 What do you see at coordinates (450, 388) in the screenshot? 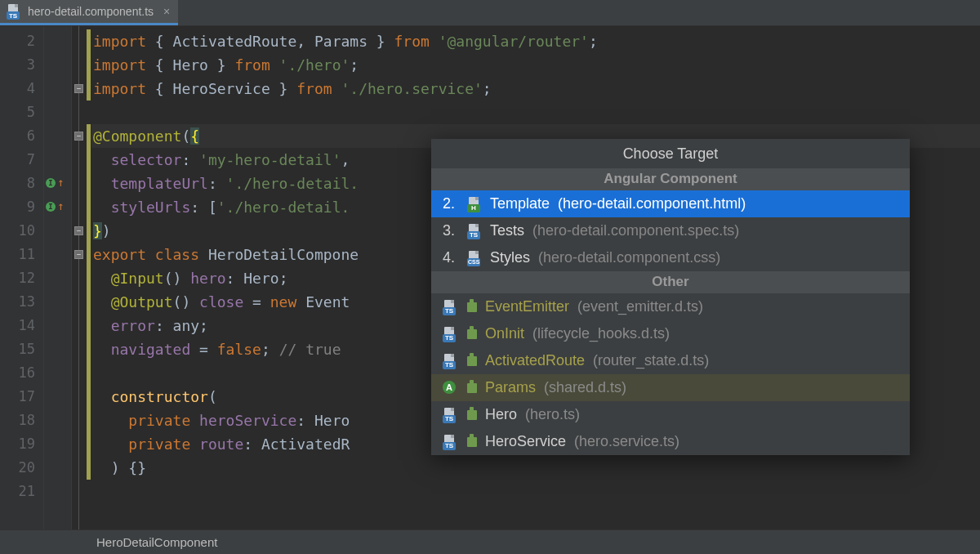
I see `angular-icon: A` at bounding box center [450, 388].